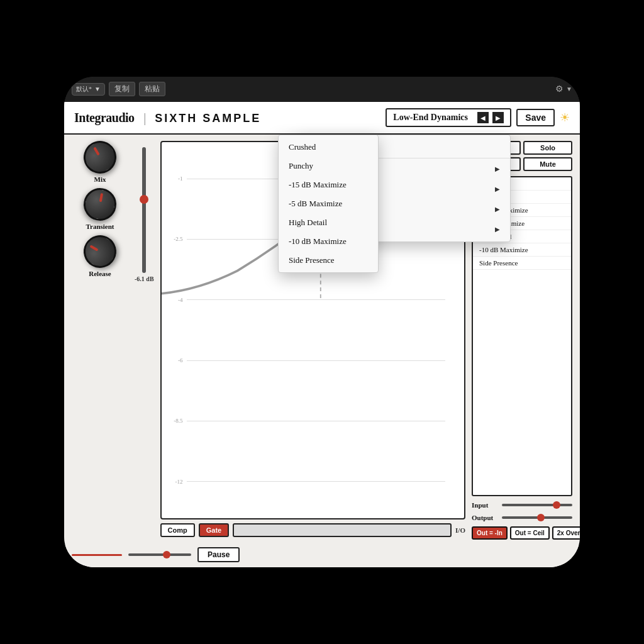 The height and width of the screenshot is (644, 644). I want to click on bottom-slider-thumb, so click(167, 555).